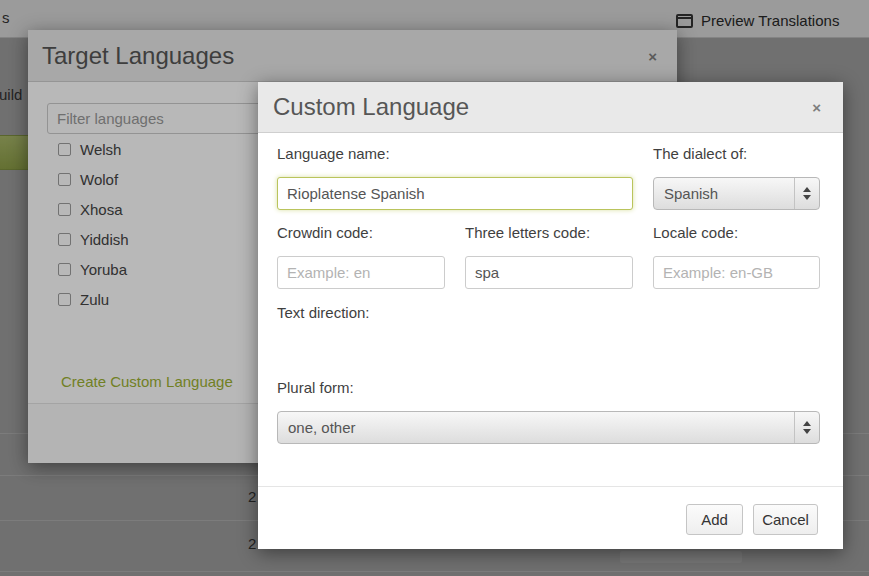  What do you see at coordinates (786, 520) in the screenshot?
I see `cancel-button: Cancel` at bounding box center [786, 520].